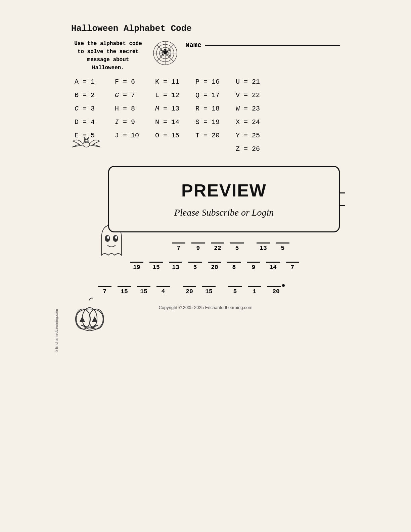 Image resolution: width=411 pixels, height=532 pixels. I want to click on alpha-w: W = 23, so click(251, 109).